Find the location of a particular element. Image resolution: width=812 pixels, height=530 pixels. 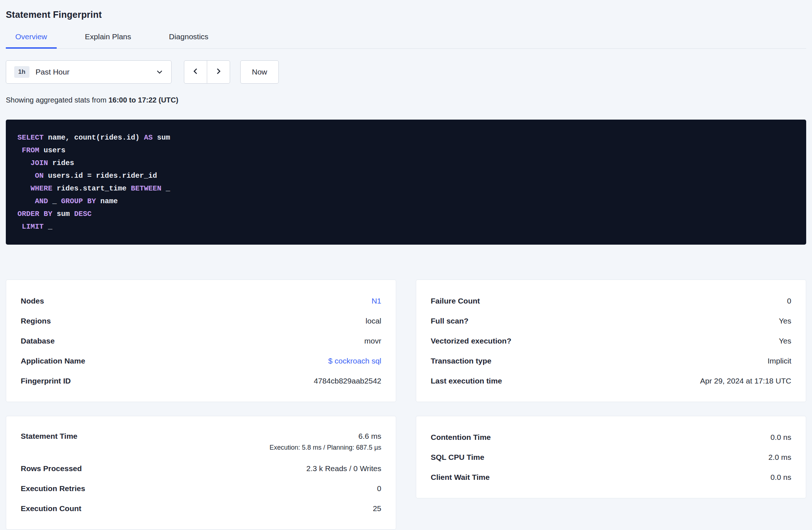

execution-attributes-card: Failure Count 0 Full scan? Yes Vectorize… is located at coordinates (611, 341).